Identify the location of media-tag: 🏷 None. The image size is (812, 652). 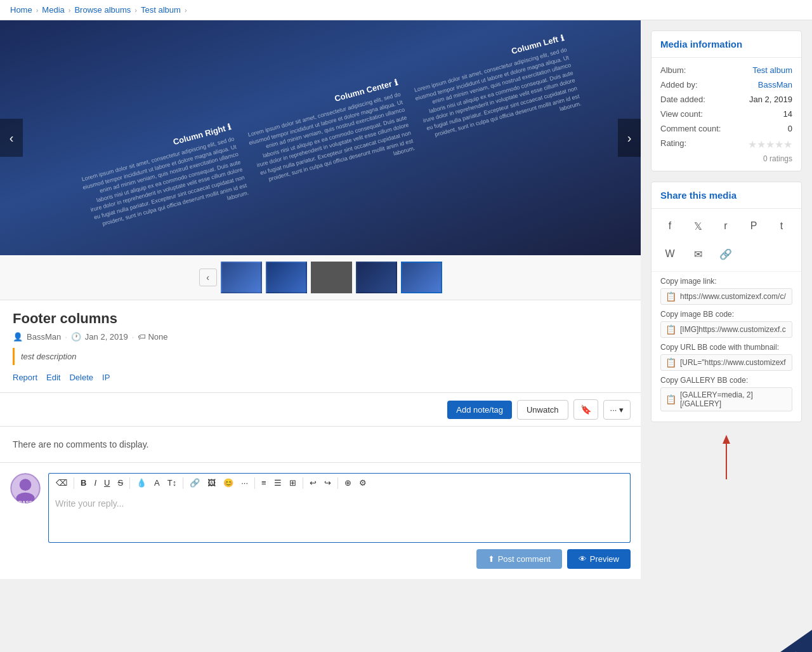
(152, 336).